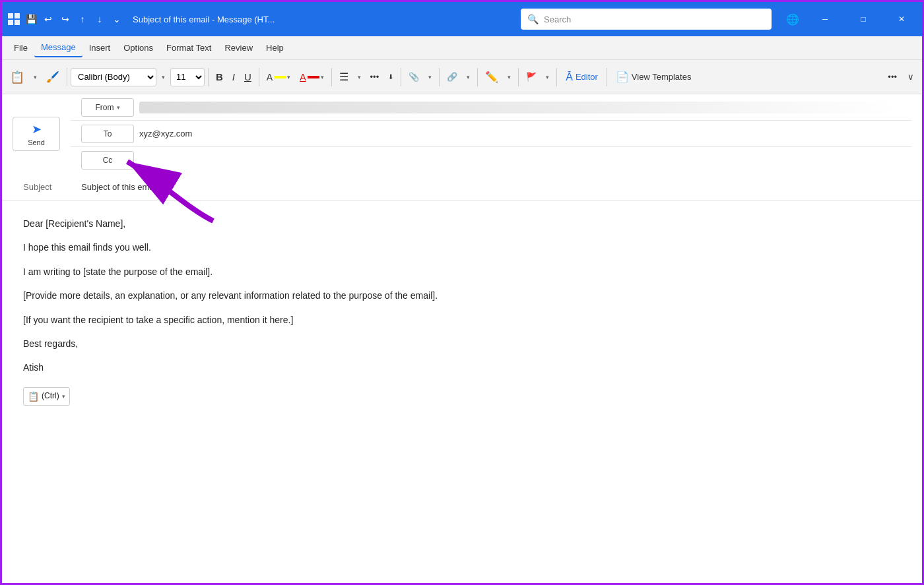  Describe the element at coordinates (33, 396) in the screenshot. I see `paste-icon: 📋` at that location.